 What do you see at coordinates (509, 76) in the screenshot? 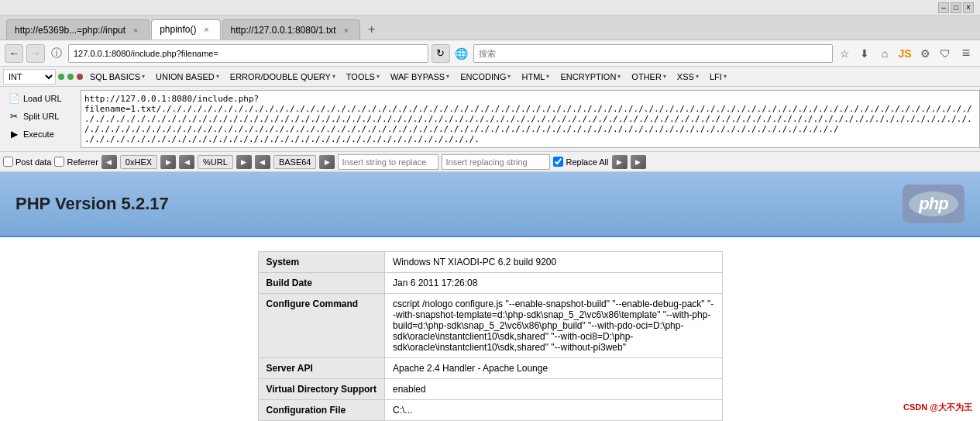
I see `encoding-arrow: ▾` at bounding box center [509, 76].